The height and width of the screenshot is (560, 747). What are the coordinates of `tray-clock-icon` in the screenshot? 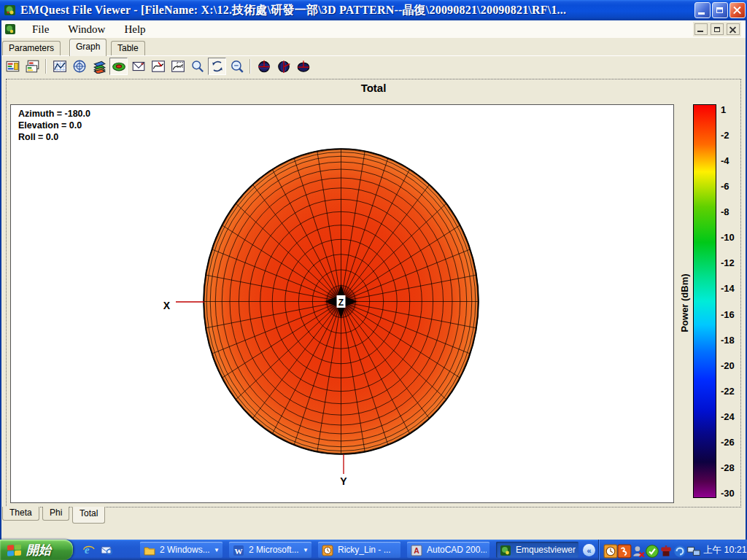 It's located at (610, 550).